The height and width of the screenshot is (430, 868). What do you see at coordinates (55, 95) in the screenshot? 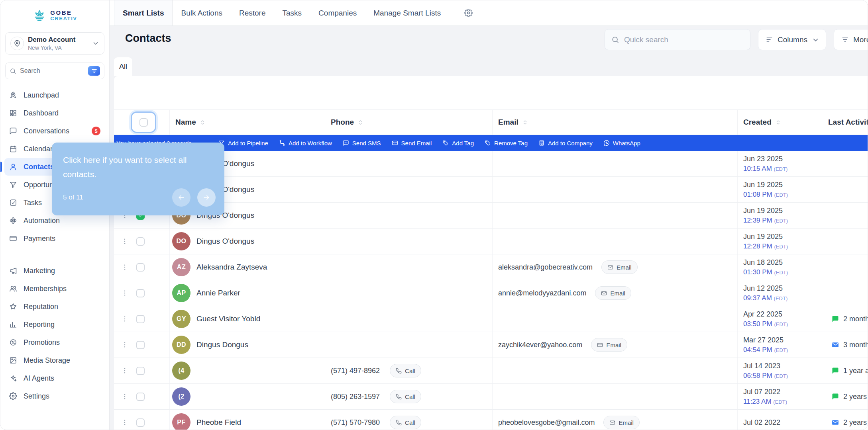
I see `sidebar-item-launchpad: Launchpad` at bounding box center [55, 95].